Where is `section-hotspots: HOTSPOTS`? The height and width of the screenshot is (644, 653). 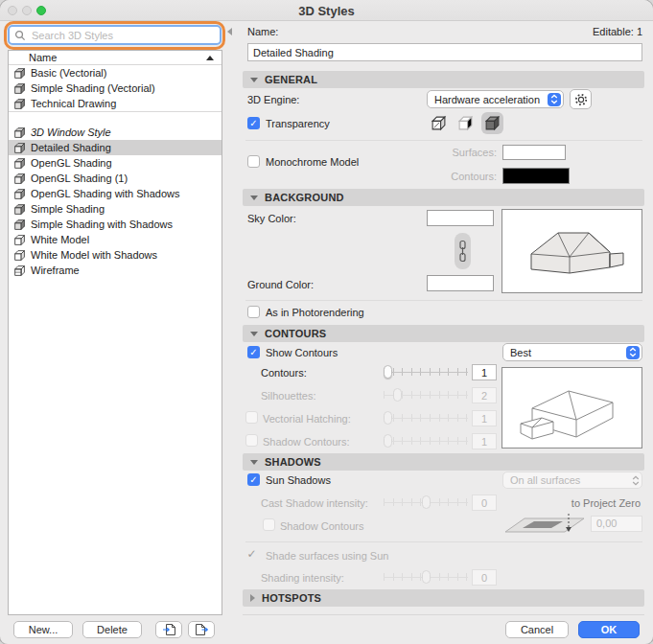 section-hotspots: HOTSPOTS is located at coordinates (443, 598).